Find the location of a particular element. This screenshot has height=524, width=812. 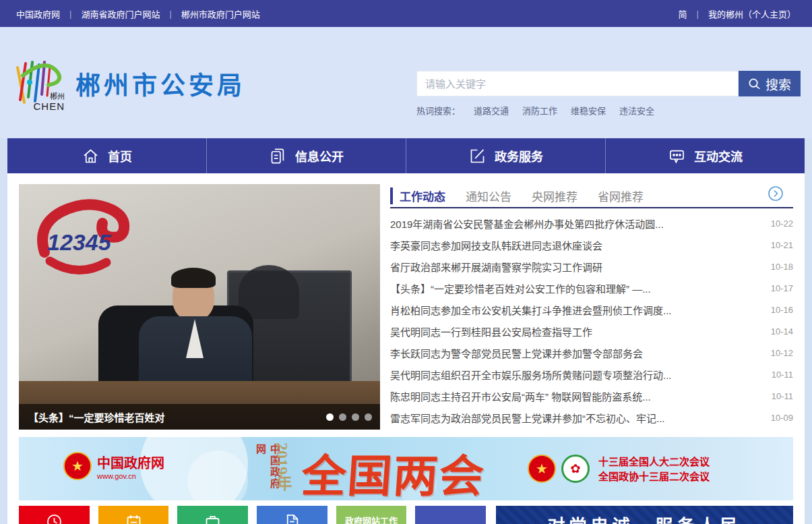

banner-emblems: ★ ✿ is located at coordinates (559, 469).